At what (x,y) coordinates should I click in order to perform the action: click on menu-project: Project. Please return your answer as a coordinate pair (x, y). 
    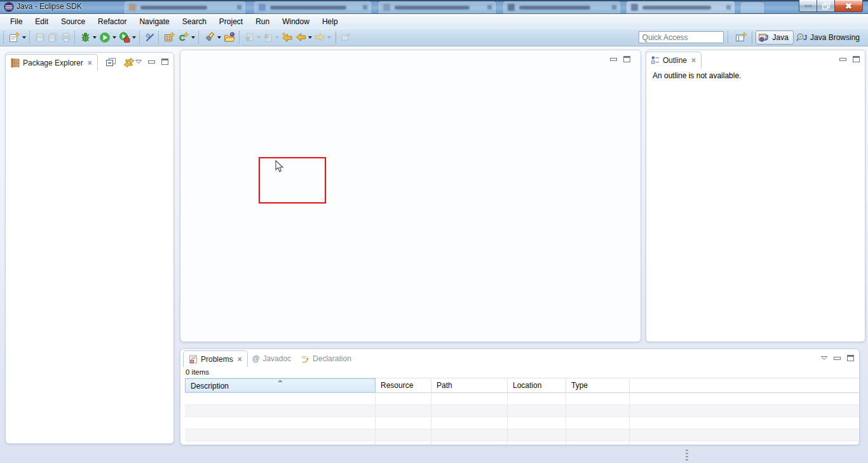
    Looking at the image, I should click on (231, 22).